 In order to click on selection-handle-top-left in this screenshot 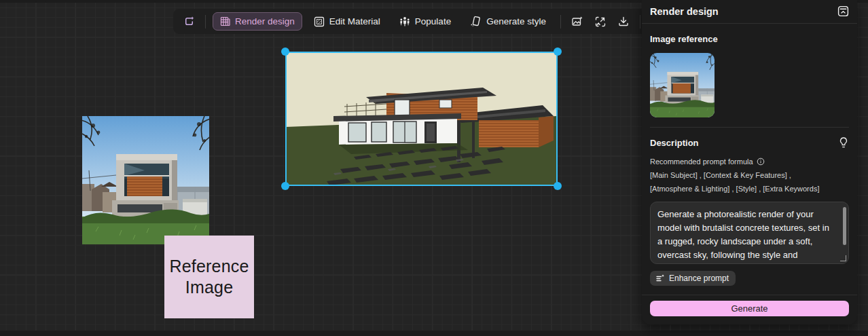, I will do `click(285, 52)`.